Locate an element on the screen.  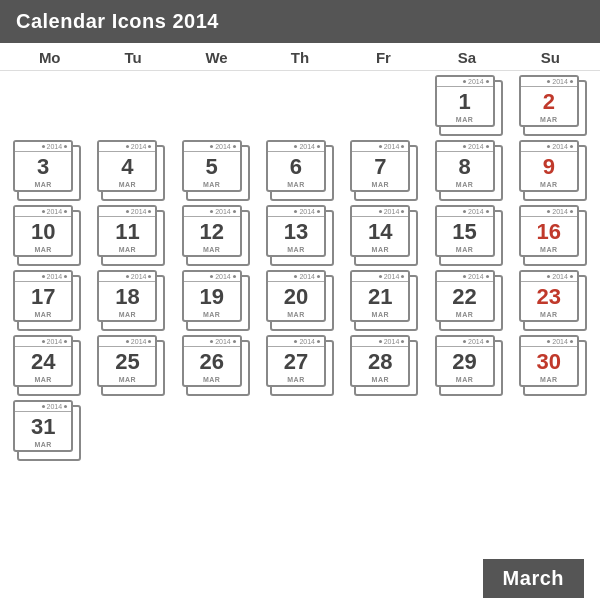
cal-day-number: 25 is located at coordinates (127, 362).